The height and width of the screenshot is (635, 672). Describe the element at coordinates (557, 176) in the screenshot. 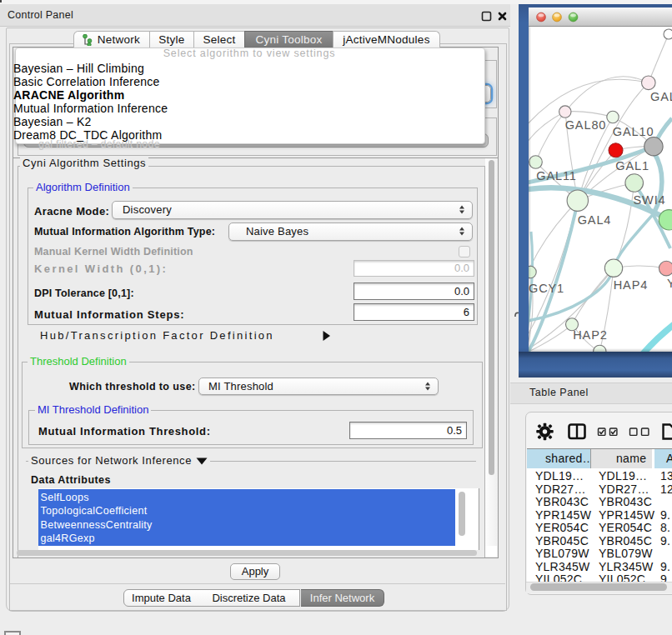

I see `svg-text: GAL11` at that location.